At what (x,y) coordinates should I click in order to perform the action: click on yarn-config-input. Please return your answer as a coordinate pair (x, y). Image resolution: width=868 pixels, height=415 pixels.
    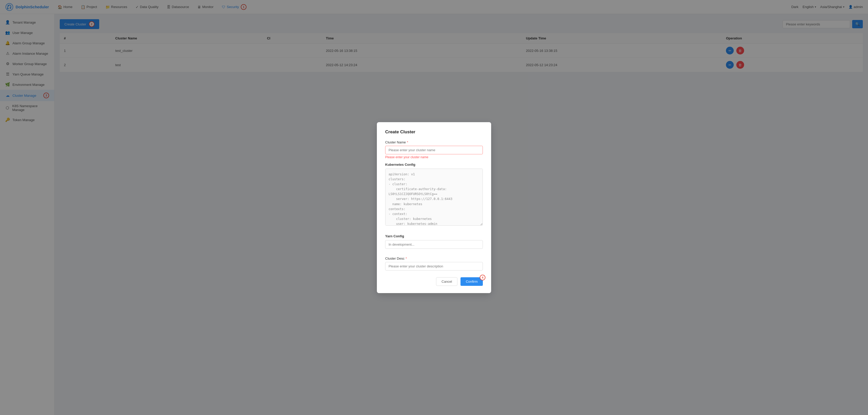
    Looking at the image, I should click on (434, 244).